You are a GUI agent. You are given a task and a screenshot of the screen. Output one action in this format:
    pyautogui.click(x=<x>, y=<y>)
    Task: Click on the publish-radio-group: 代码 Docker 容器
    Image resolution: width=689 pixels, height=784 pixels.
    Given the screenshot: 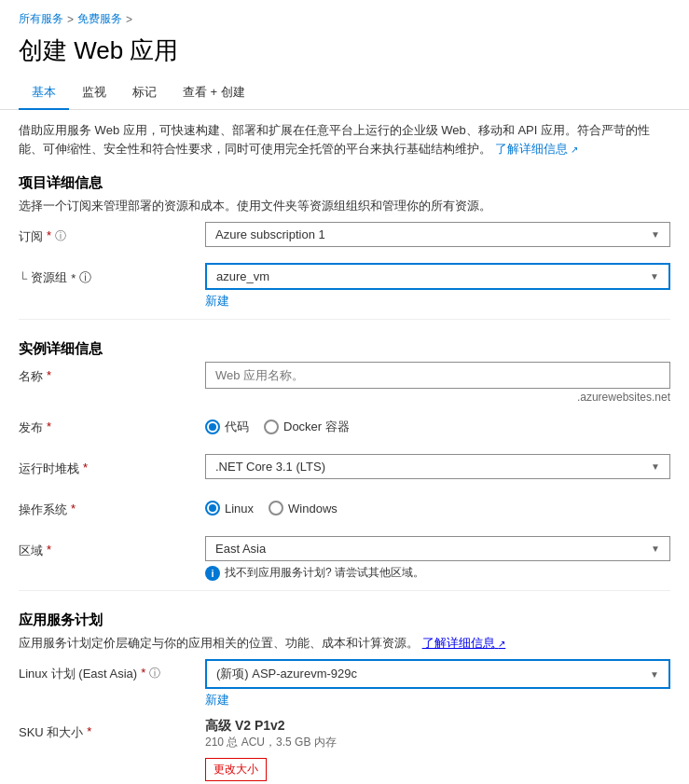 What is the action you would take?
    pyautogui.click(x=438, y=424)
    